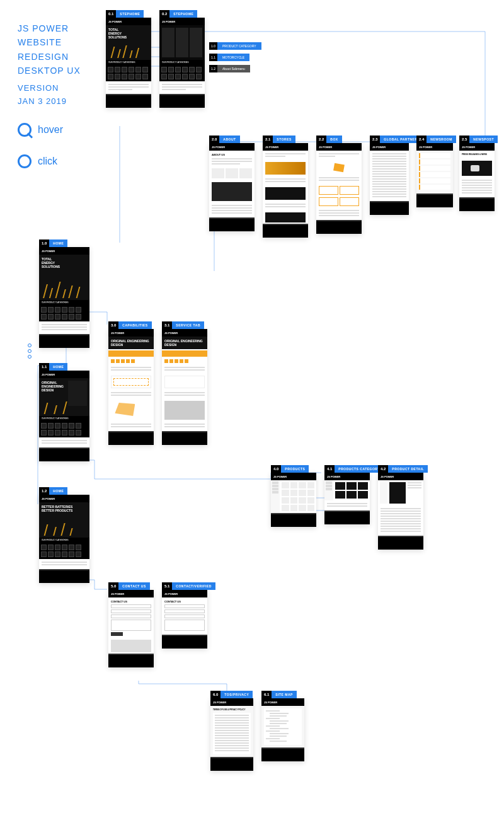 This screenshot has height=825, width=504. I want to click on screen-home-10: JS POWER TOTAL ENERGY SOLUTIONS OUR PROD…, so click(64, 297).